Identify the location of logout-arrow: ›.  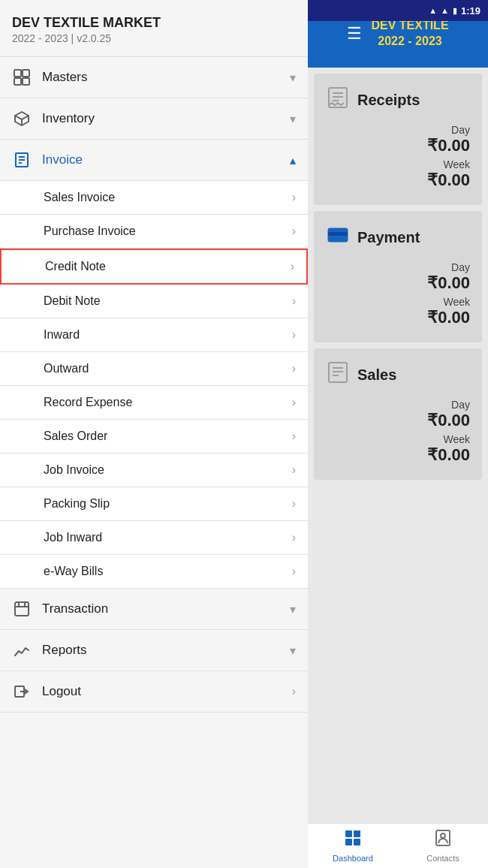
(294, 692).